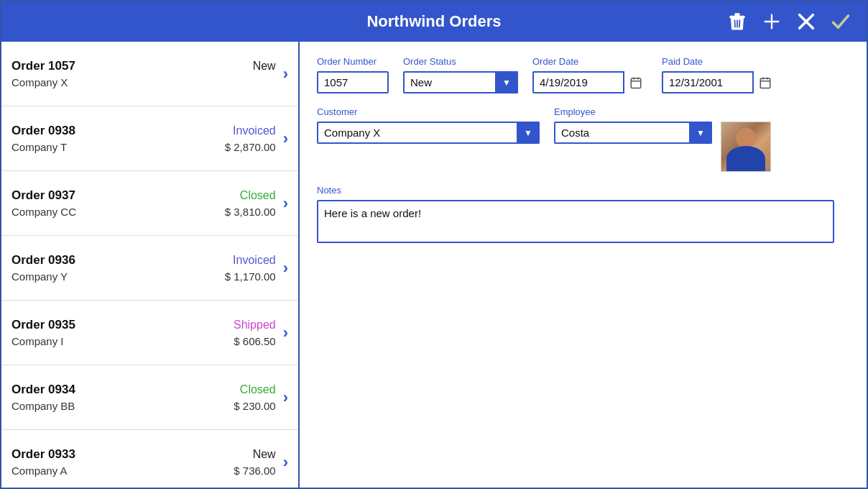 The height and width of the screenshot is (489, 868). I want to click on employee-select-wrapper: Costa Smith Johnson, so click(633, 132).